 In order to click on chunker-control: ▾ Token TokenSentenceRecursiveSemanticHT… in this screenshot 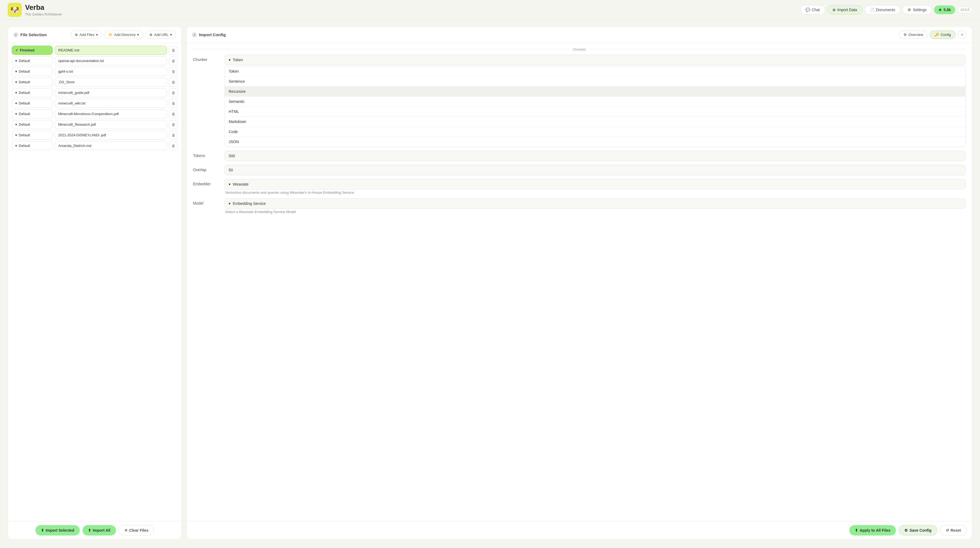, I will do `click(595, 101)`.